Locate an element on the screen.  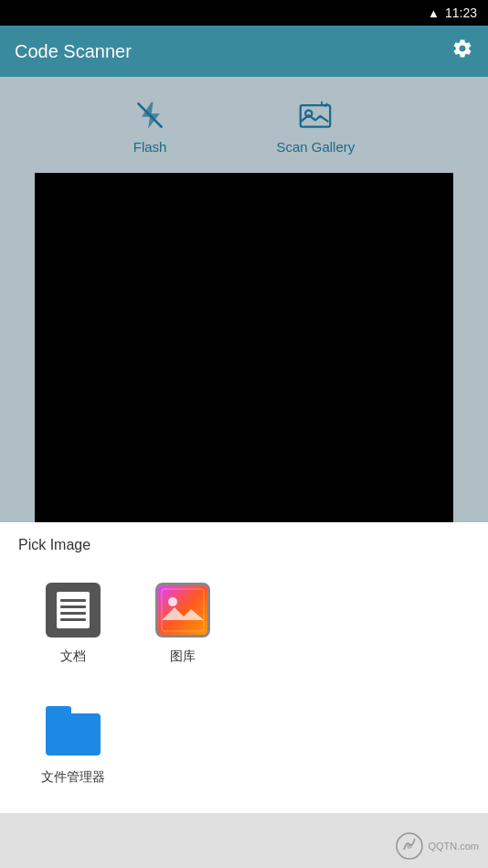
app-title: Code Scanner is located at coordinates (73, 51).